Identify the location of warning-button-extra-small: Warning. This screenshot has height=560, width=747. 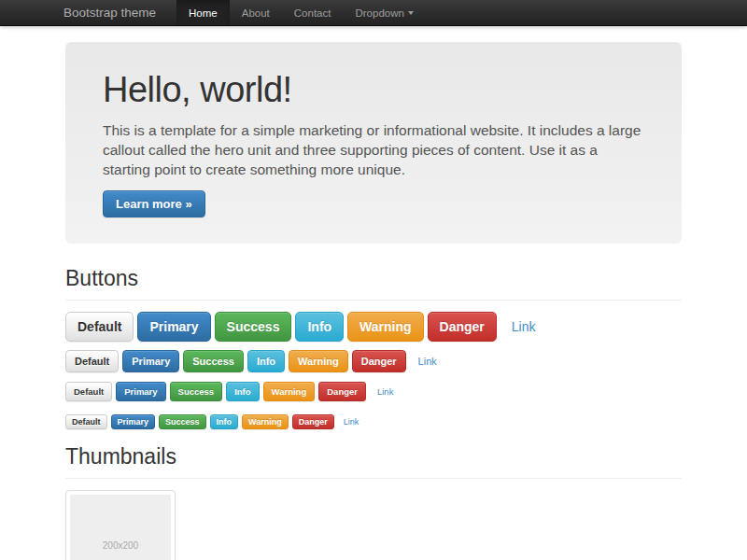
(265, 422).